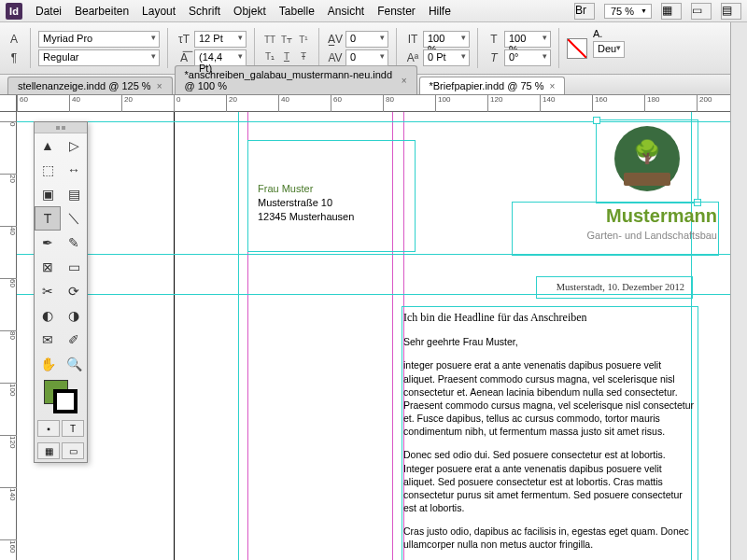 This screenshot has width=747, height=560. Describe the element at coordinates (74, 291) in the screenshot. I see `free-transform-tool: ⟳` at that location.